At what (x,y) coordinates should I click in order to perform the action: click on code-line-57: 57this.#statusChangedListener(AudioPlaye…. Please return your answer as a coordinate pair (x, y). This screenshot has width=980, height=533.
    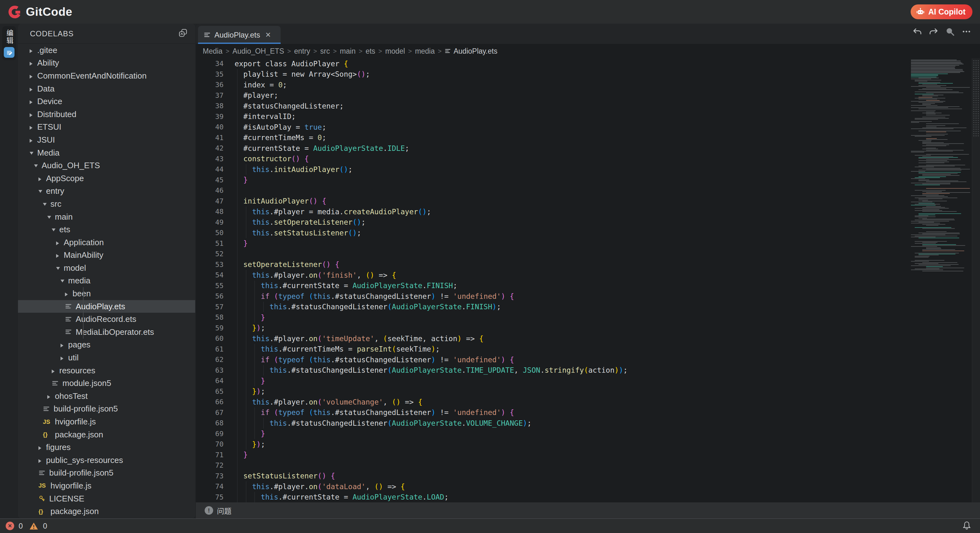
    Looking at the image, I should click on (588, 307).